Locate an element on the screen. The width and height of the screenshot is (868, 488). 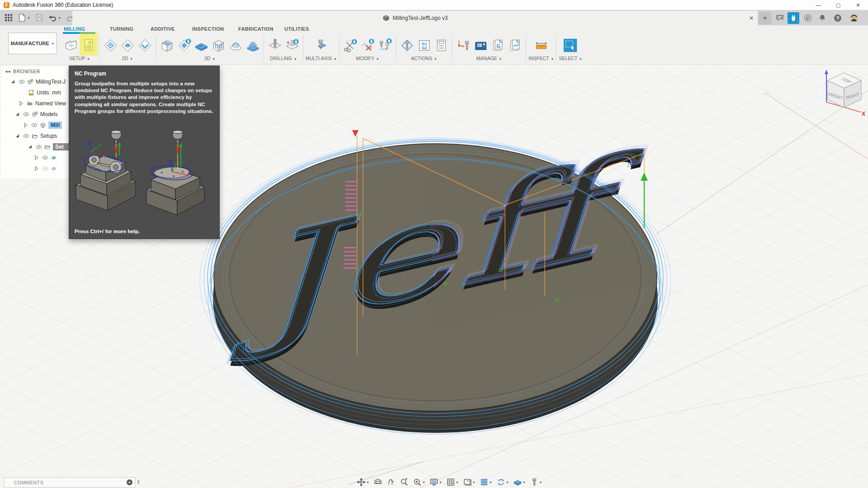
new-setup-button is located at coordinates (71, 45).